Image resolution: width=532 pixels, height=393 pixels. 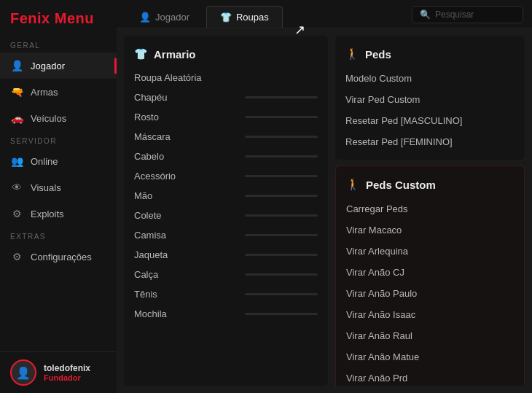 I want to click on sidebar-item-veiculos: 🚗Veículos, so click(x=58, y=118).